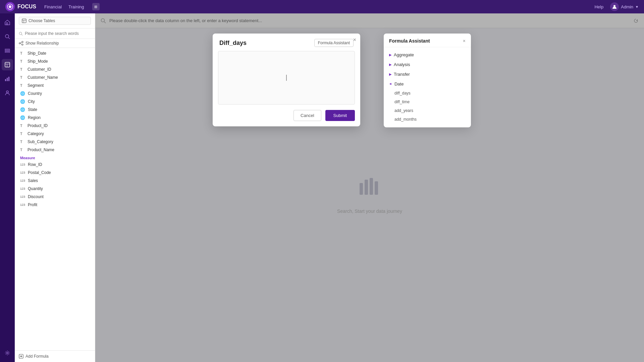  Describe the element at coordinates (35, 165) in the screenshot. I see `item-label: Row_ID` at that location.